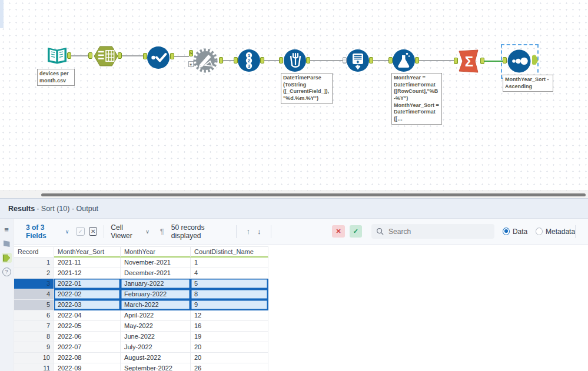  Describe the element at coordinates (519, 62) in the screenshot. I see `tool-sort` at that location.